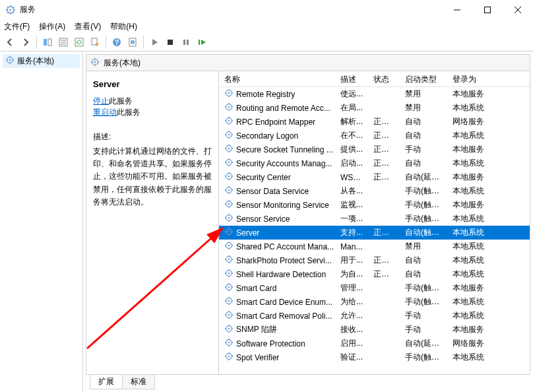  What do you see at coordinates (88, 26) in the screenshot?
I see `menu-view: 查看(V)` at bounding box center [88, 26].